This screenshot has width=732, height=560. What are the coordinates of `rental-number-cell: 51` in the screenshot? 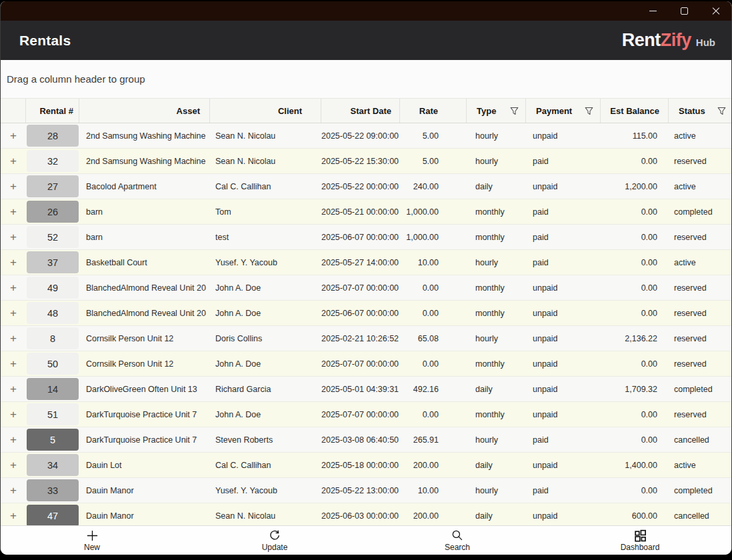 It's located at (53, 415).